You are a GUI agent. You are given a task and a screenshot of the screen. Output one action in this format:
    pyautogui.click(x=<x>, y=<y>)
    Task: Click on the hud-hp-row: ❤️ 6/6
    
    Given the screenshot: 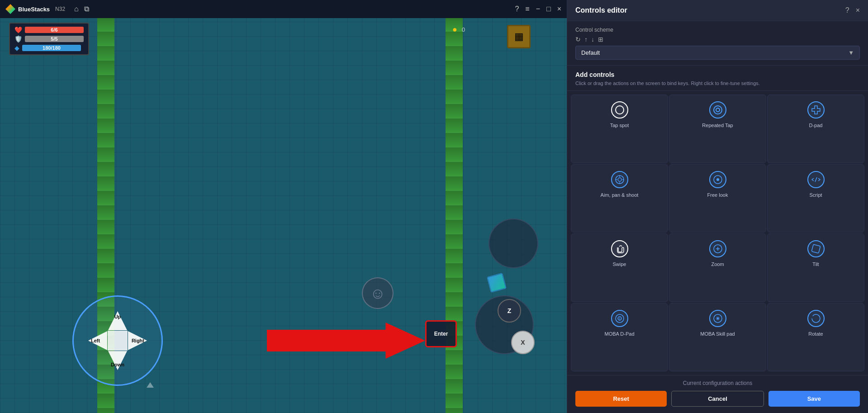 What is the action you would take?
    pyautogui.click(x=49, y=30)
    